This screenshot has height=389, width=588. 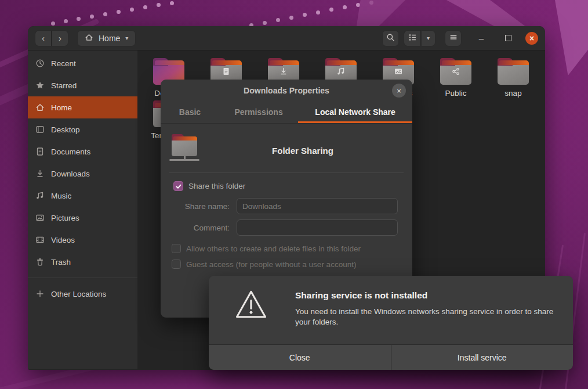 I want to click on file-snap: snap, so click(x=513, y=77).